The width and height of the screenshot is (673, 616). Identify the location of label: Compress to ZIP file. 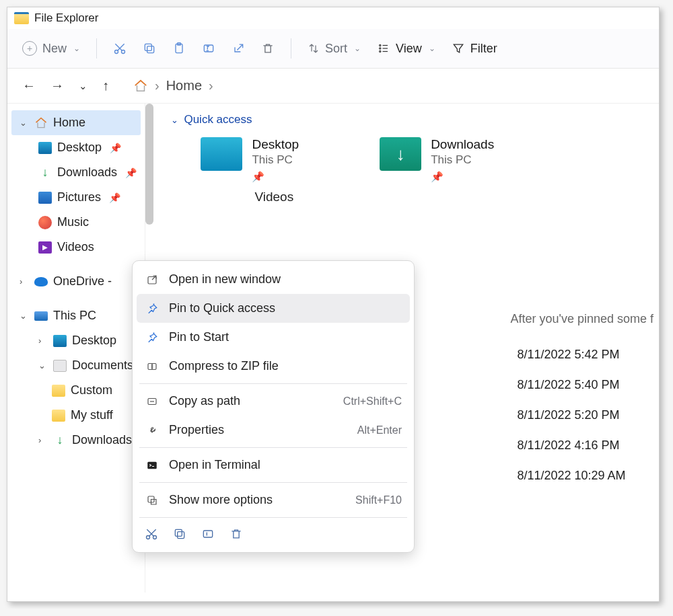
(223, 366).